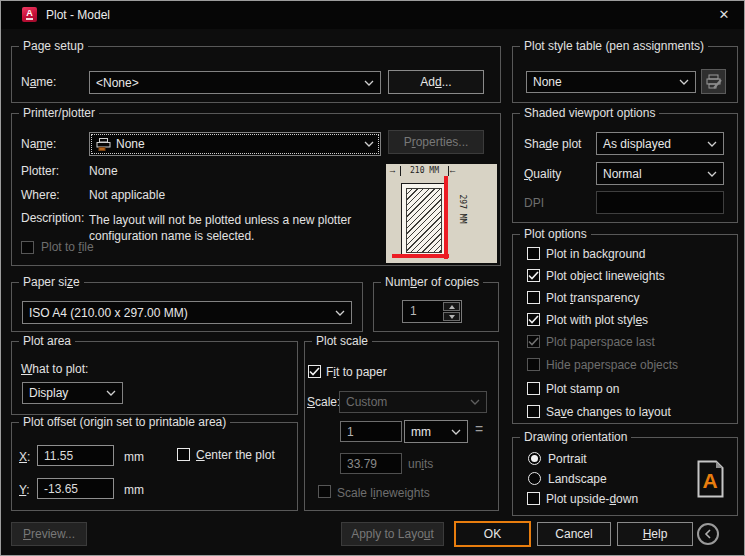 This screenshot has width=745, height=556. Describe the element at coordinates (436, 432) in the screenshot. I see `scale-unit-select: mm` at that location.